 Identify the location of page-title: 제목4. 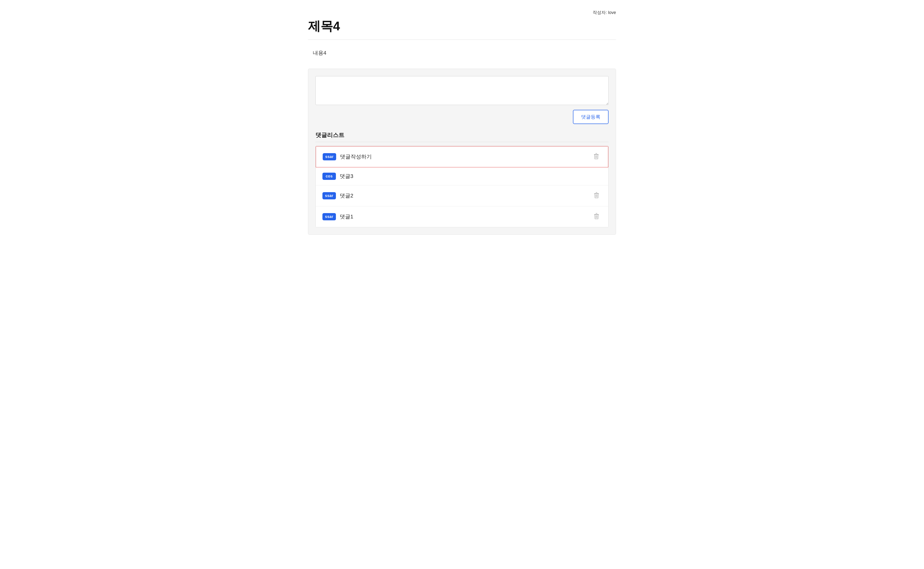
(462, 26).